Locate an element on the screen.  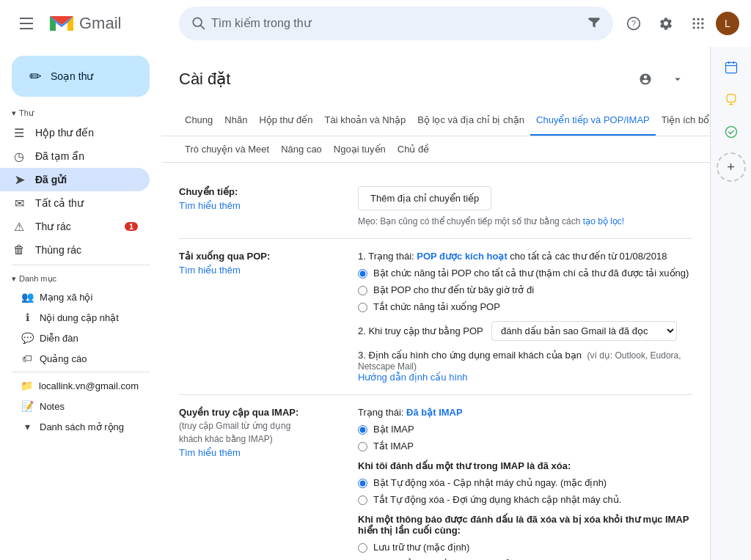
settings-header-dropdown is located at coordinates (678, 79).